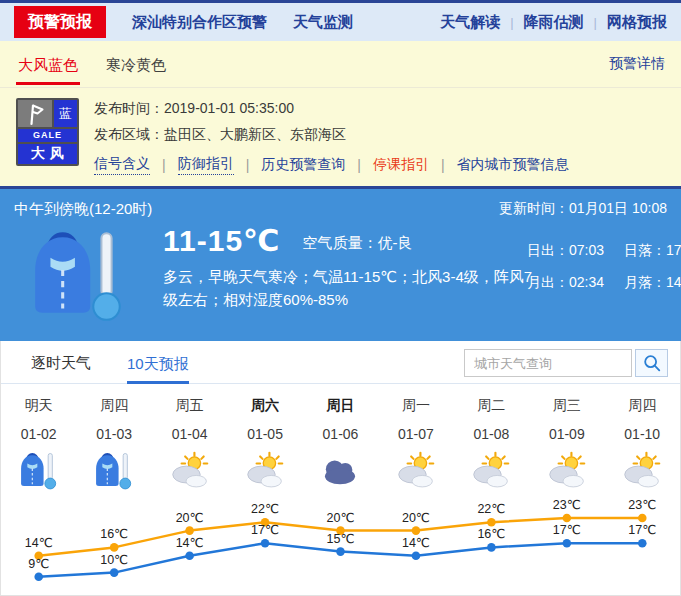 The width and height of the screenshot is (681, 596). I want to click on day-name: 周五, so click(190, 406).